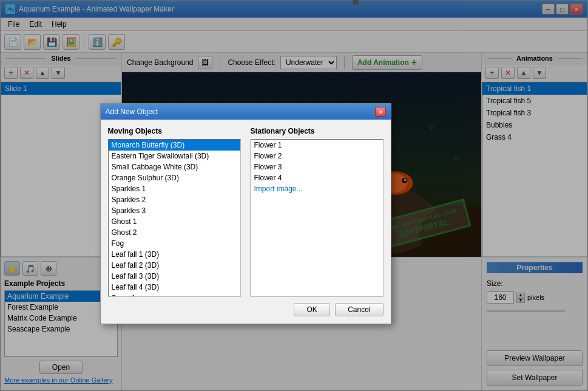 This screenshot has height=391, width=588. Describe the element at coordinates (317, 189) in the screenshot. I see `stationary-object-item: Import image...` at that location.